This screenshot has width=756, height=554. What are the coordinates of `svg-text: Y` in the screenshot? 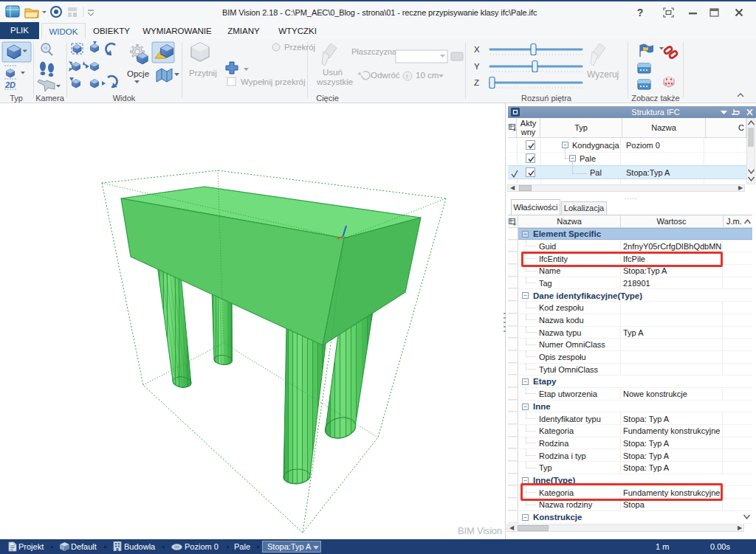 It's located at (477, 66).